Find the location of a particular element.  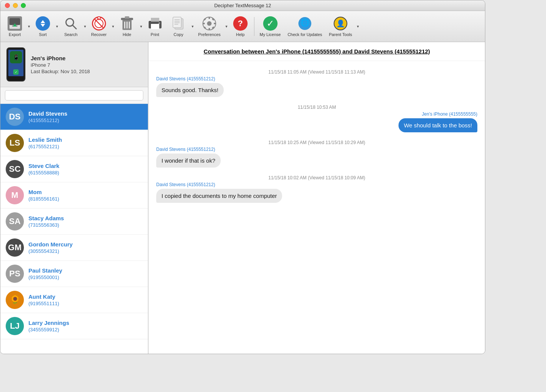

export-button: Export is located at coordinates (15, 27).